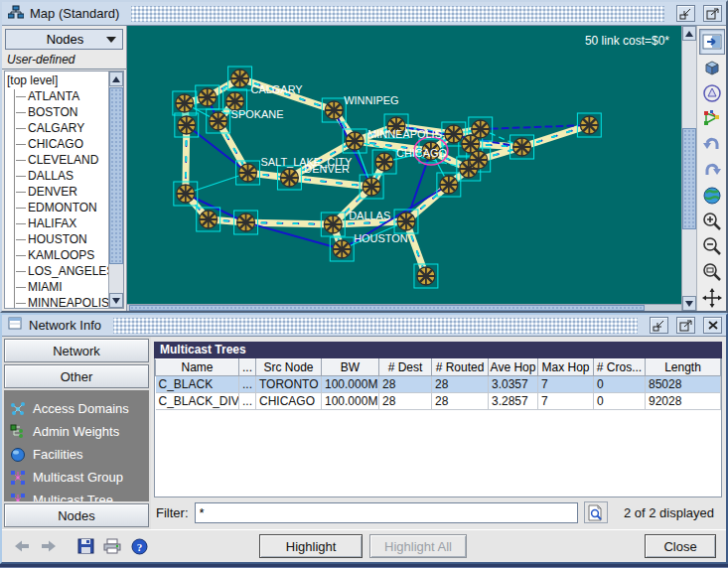 The height and width of the screenshot is (568, 728). Describe the element at coordinates (139, 546) in the screenshot. I see `help-icon: ?` at that location.